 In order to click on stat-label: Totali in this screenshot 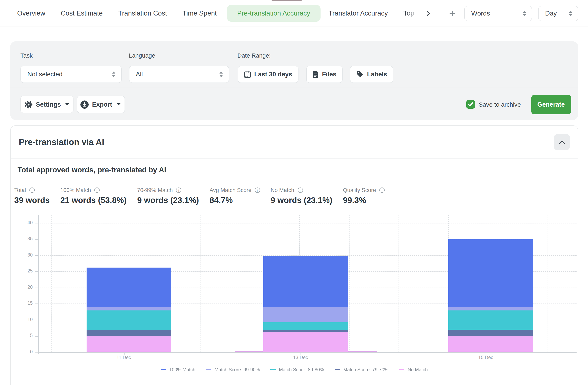, I will do `click(32, 190)`.